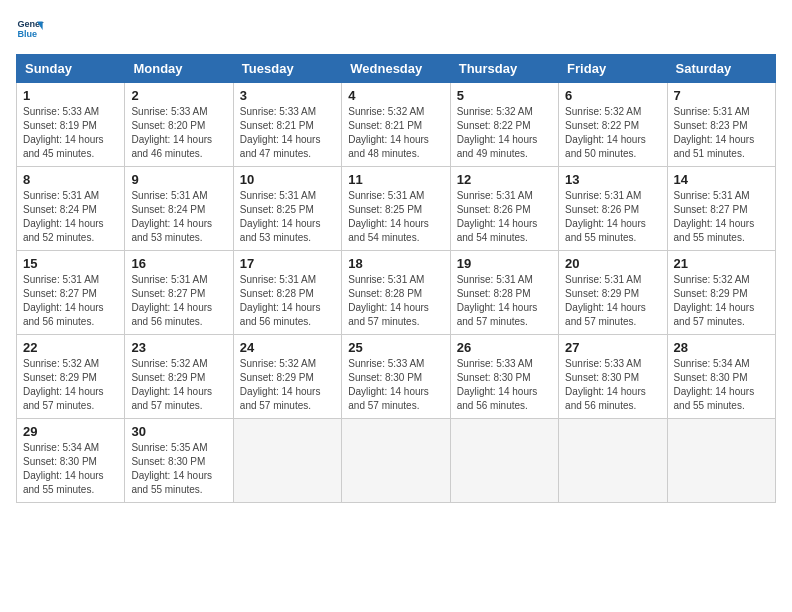  What do you see at coordinates (179, 69) in the screenshot?
I see `weekday-header-monday: Monday` at bounding box center [179, 69].